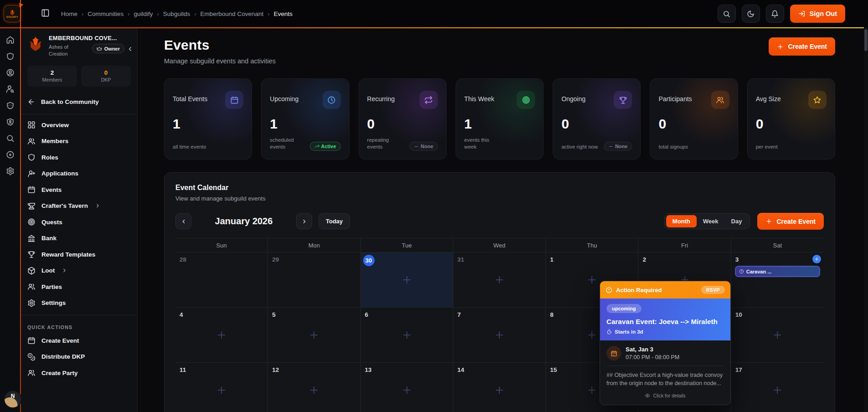  I want to click on breadcrumb-item-subguilds: Subguilds, so click(177, 14).